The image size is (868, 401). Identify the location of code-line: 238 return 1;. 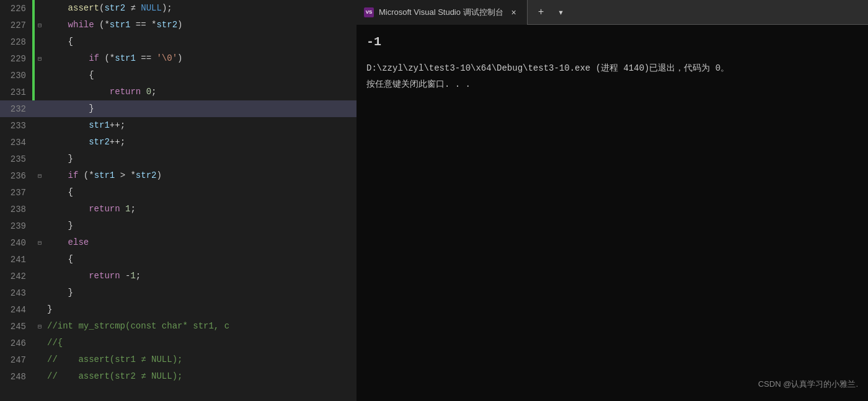
(179, 209).